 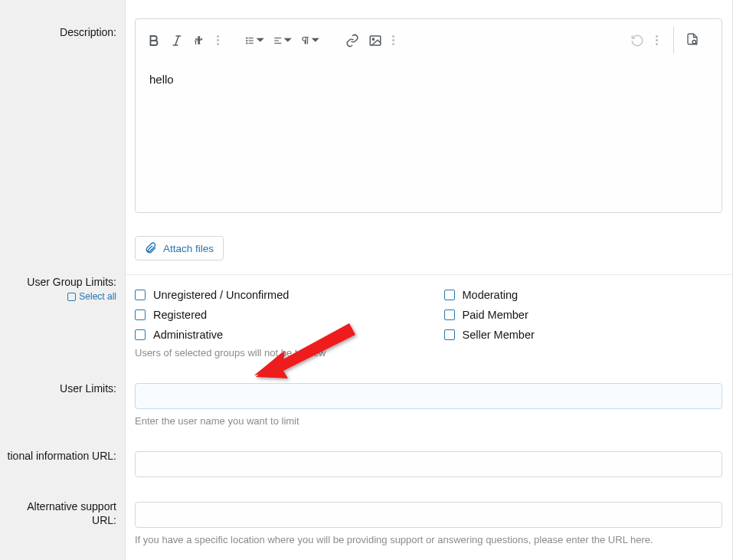 What do you see at coordinates (657, 40) in the screenshot?
I see `more-actions-icon` at bounding box center [657, 40].